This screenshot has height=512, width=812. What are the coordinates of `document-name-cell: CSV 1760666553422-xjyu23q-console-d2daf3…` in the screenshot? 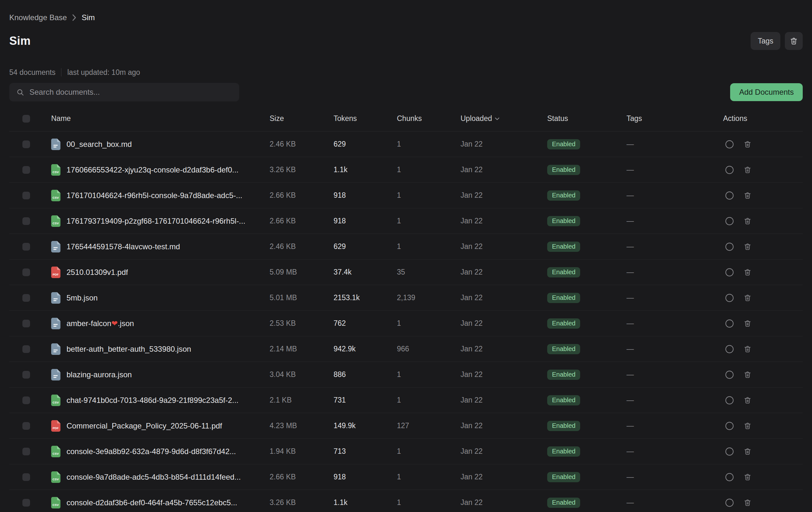 It's located at (161, 170).